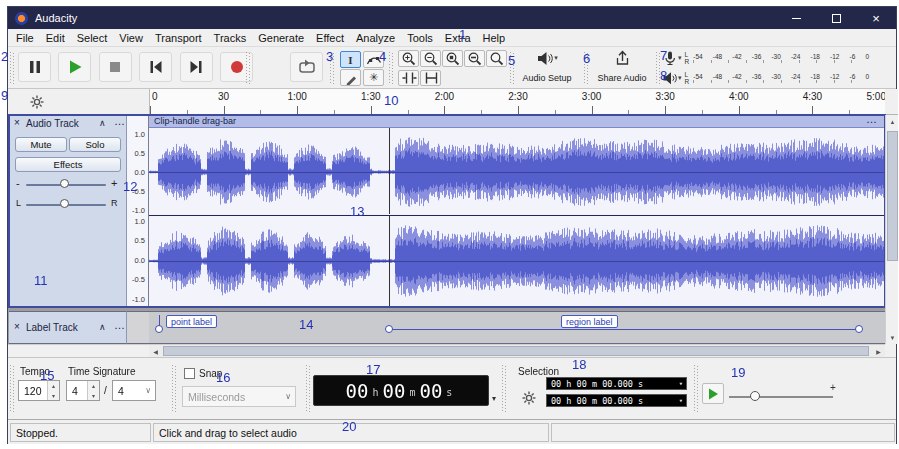  I want to click on play-at-speed-button, so click(713, 394).